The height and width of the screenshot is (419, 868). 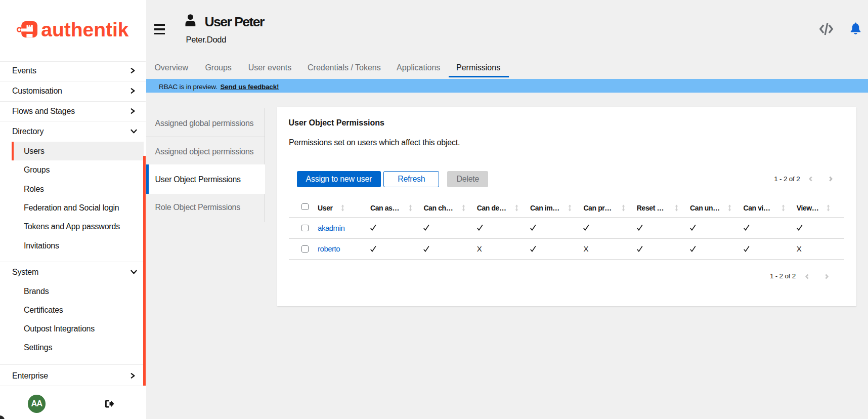 I want to click on svg-text: authentik, so click(x=85, y=30).